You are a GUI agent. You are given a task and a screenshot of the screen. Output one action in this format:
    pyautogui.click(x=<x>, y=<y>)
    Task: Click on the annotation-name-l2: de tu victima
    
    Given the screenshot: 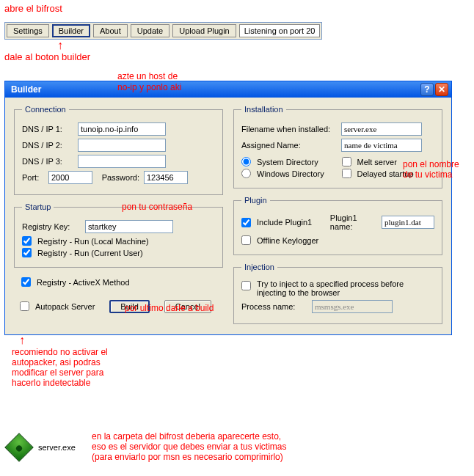 What is the action you would take?
    pyautogui.click(x=427, y=175)
    